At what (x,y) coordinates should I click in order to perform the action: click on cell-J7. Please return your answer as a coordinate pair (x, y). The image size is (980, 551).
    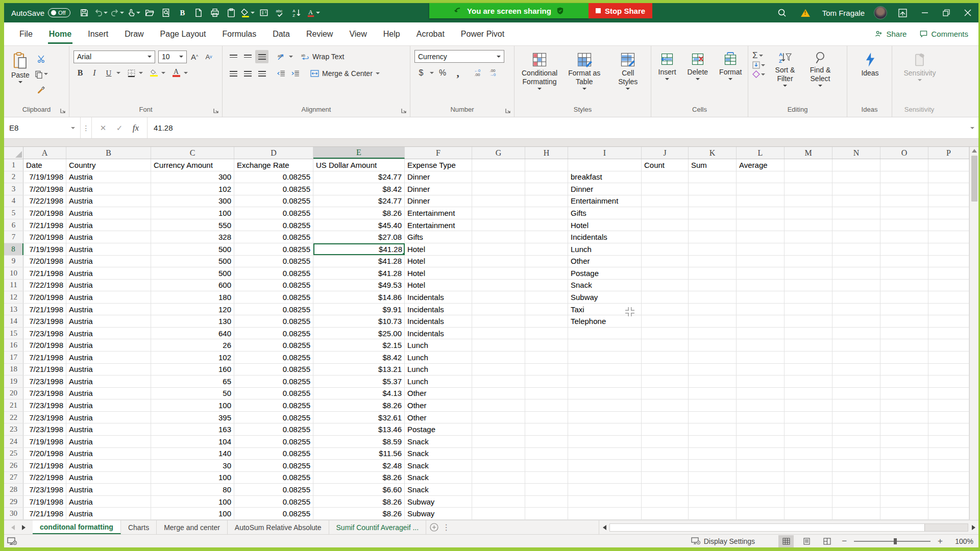
    Looking at the image, I should click on (665, 237).